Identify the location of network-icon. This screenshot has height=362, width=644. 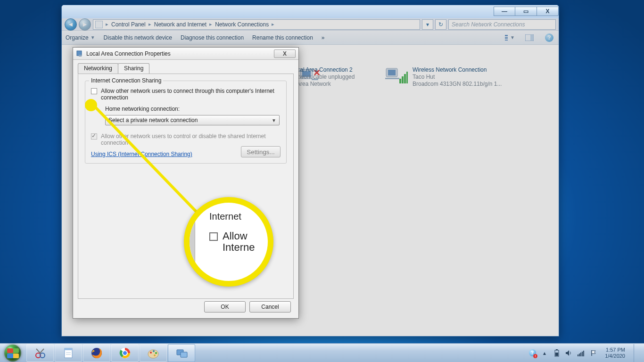
(581, 353).